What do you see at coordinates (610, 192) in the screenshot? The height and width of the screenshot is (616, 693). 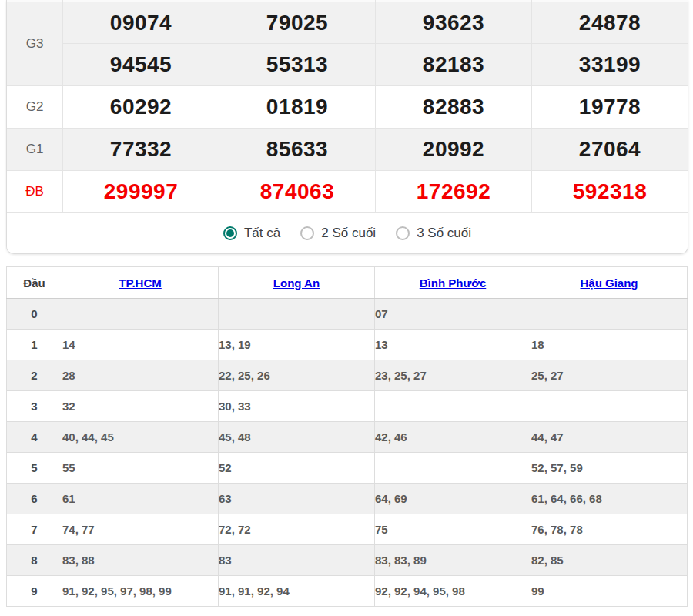 I see `prize-number: 592318` at bounding box center [610, 192].